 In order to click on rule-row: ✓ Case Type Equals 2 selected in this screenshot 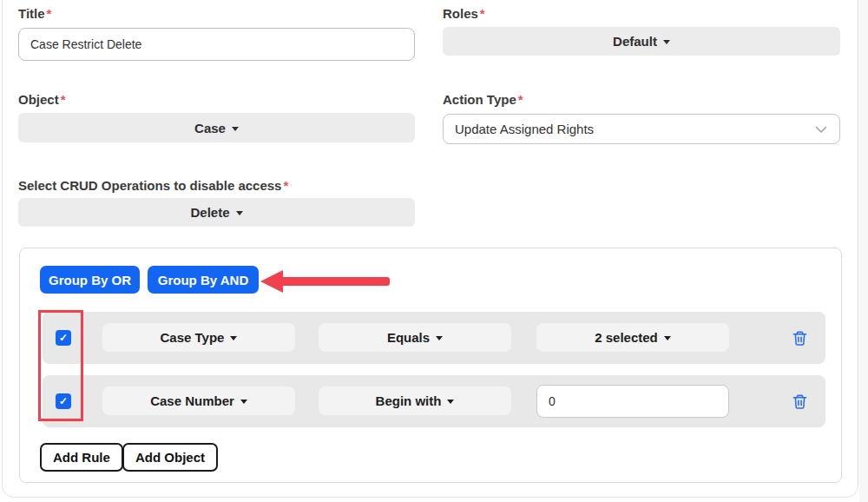, I will do `click(434, 338)`.